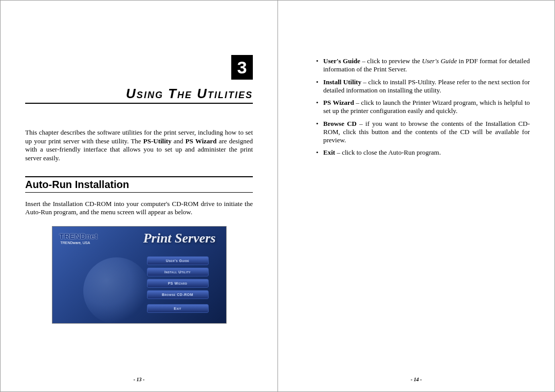 The height and width of the screenshot is (392, 555). Describe the element at coordinates (139, 95) in the screenshot. I see `chapter-title: Using The Utilities` at that location.